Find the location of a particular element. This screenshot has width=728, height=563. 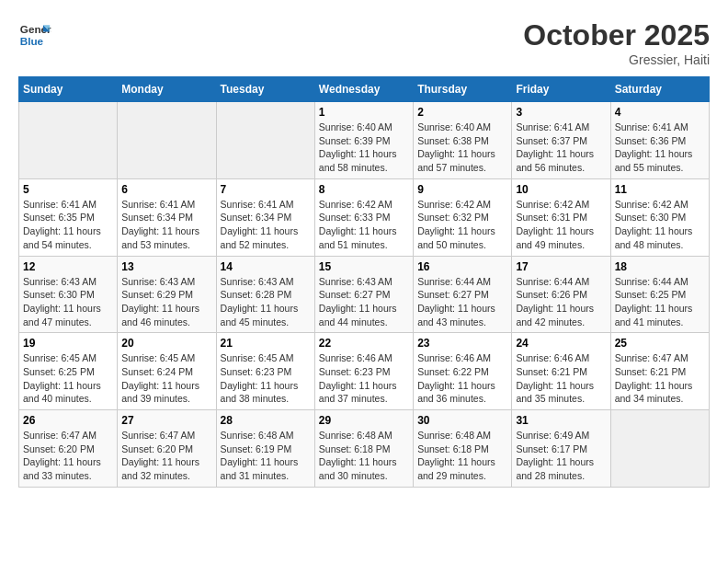

day-number: 10 is located at coordinates (561, 190).